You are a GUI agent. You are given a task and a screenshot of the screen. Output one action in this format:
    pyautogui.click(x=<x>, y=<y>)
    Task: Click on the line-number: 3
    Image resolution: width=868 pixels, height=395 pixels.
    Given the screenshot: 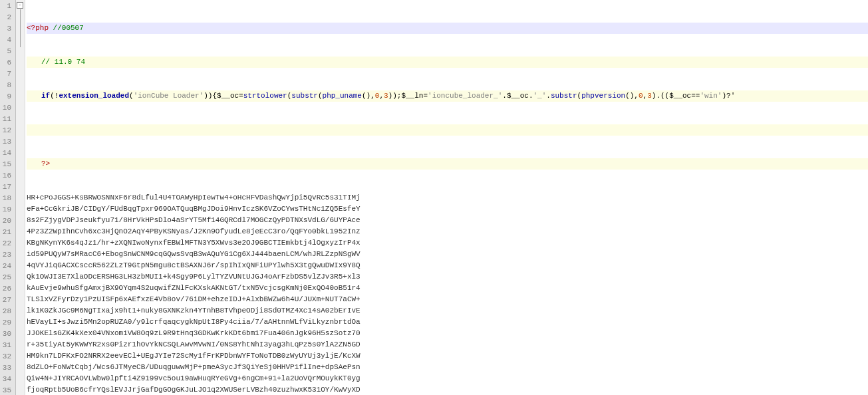 What is the action you would take?
    pyautogui.click(x=7, y=29)
    